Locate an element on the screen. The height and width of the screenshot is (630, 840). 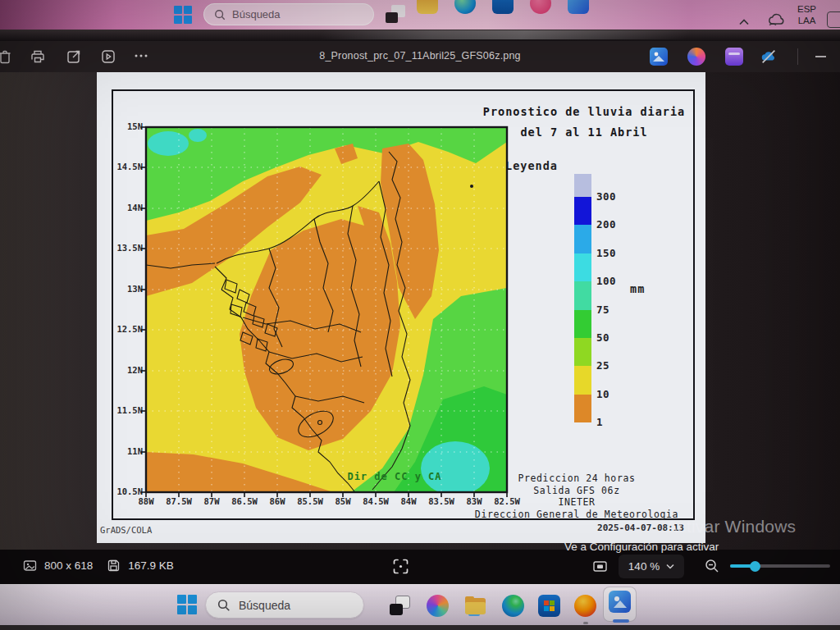
map-region-cyan-northwest is located at coordinates (168, 144).